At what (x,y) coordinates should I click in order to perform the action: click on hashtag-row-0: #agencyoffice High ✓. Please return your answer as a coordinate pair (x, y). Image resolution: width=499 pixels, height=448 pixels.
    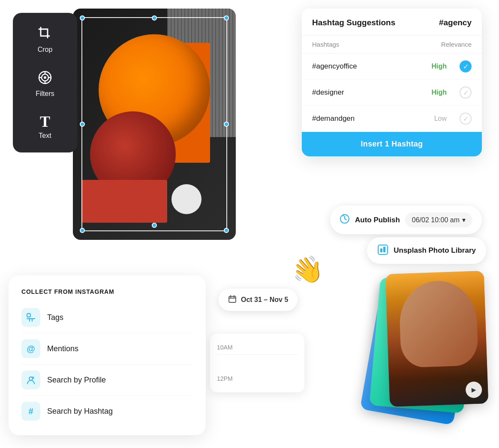
    Looking at the image, I should click on (392, 67).